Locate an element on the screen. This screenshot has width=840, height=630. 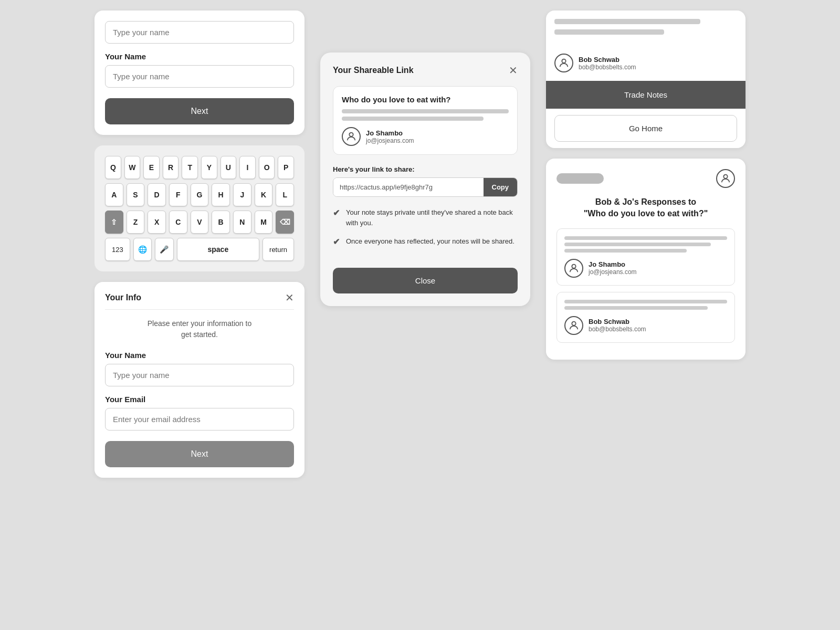
preview-user-name: Jo Shambo is located at coordinates (390, 133).